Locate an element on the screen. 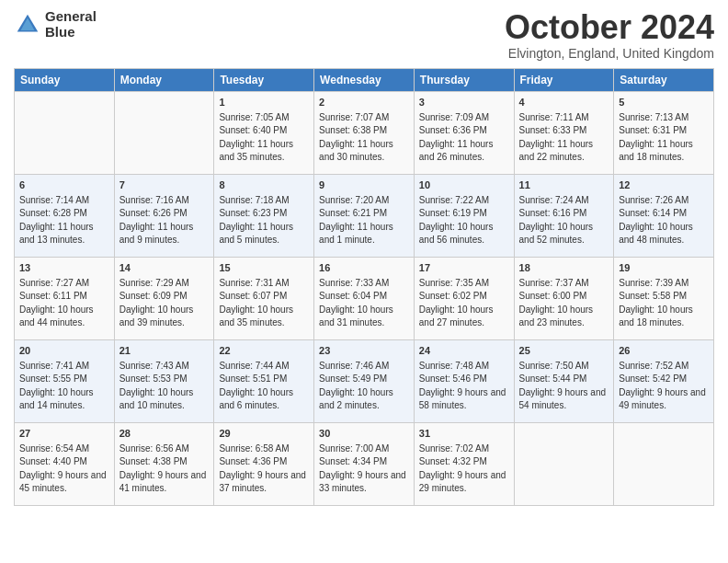  day-info: Sunrise: 7:14 AMSunset: 6:28 PMDaylight:… is located at coordinates (64, 221).